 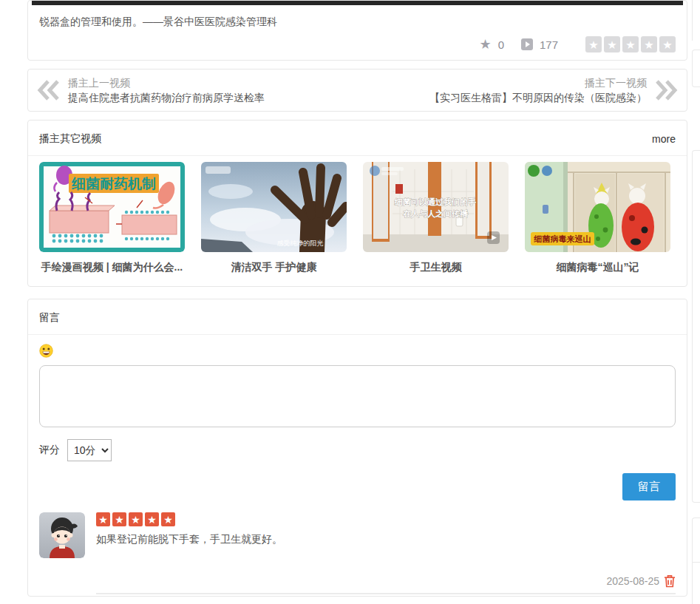 I want to click on rating-stars: ★ ★ ★ ★ ★, so click(x=631, y=44).